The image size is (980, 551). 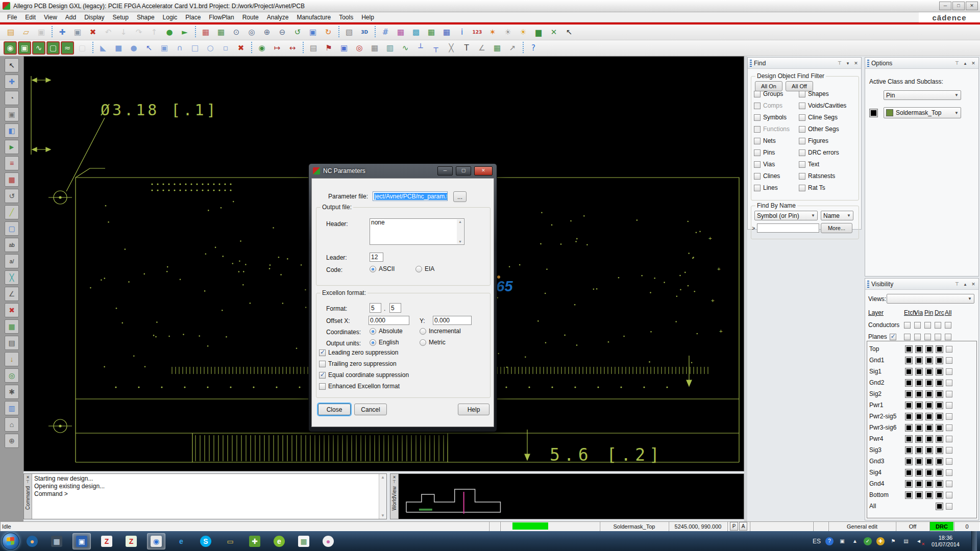 What do you see at coordinates (236, 32) in the screenshot?
I see `zoom-points-icon: ⊙` at bounding box center [236, 32].